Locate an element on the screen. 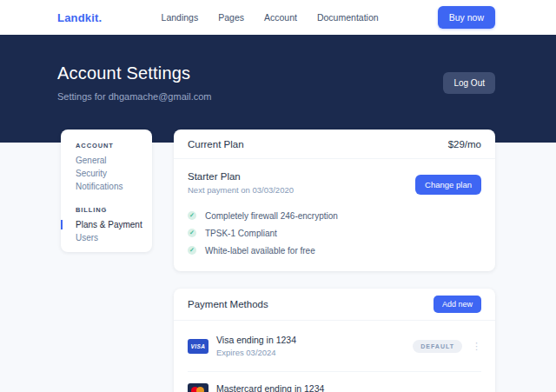  sidebar-item-general: General is located at coordinates (114, 160).